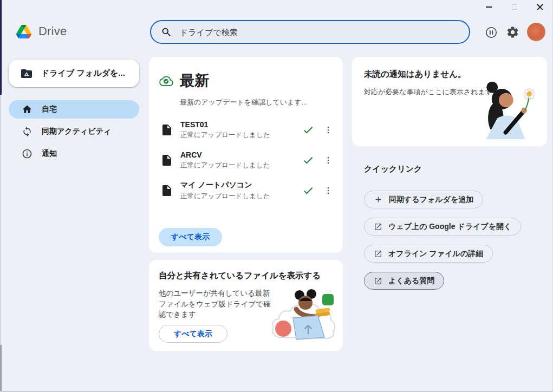 This screenshot has height=392, width=553. I want to click on shared-files-illustration, so click(304, 317).